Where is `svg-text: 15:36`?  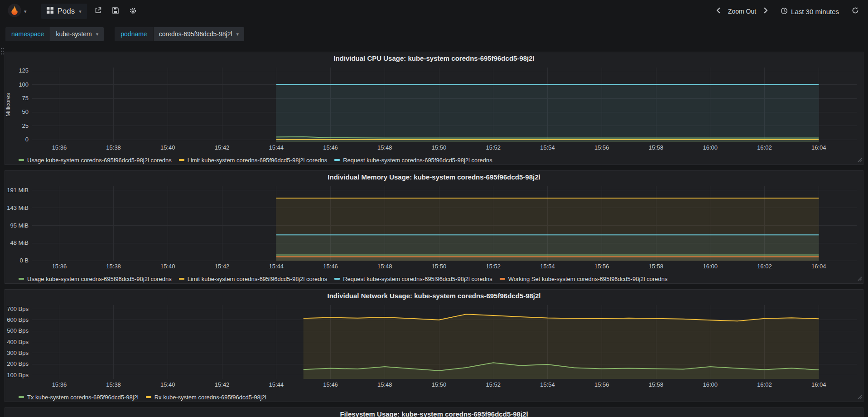 svg-text: 15:36 is located at coordinates (60, 384).